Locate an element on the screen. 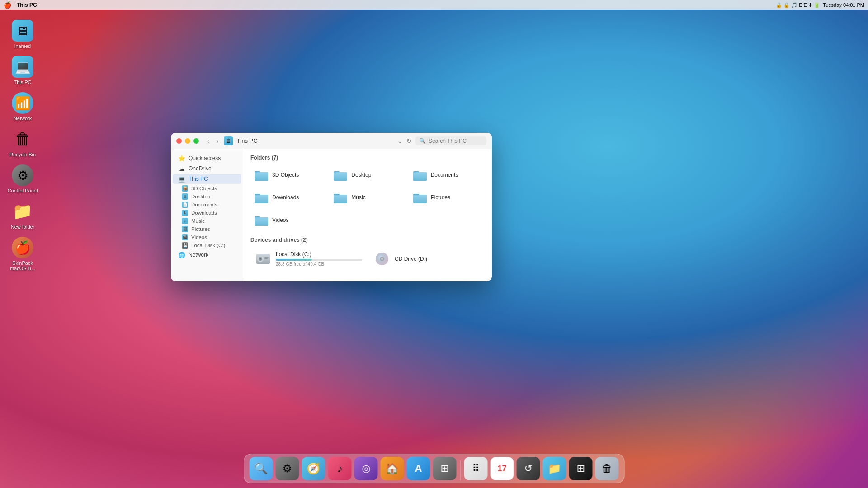  menubar-icons: 🔒 🔒 🎵 E E ⬇ 🔋 is located at coordinates (798, 5).